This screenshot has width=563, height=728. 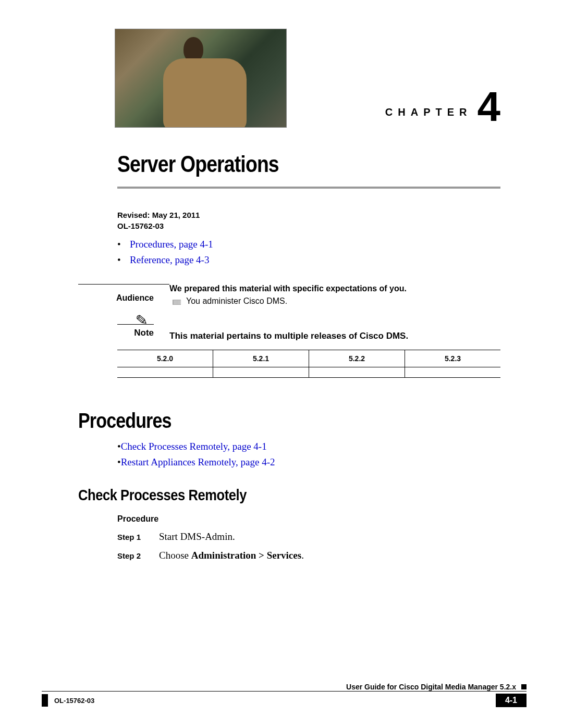 What do you see at coordinates (343, 301) in the screenshot?
I see `audience-item: You administer Cisco DMS.` at bounding box center [343, 301].